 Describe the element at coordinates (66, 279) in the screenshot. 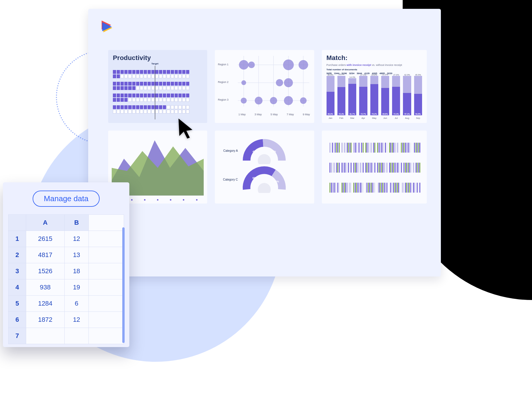

I see `data-table: AB 1261512248171331526184938195128466187…` at that location.